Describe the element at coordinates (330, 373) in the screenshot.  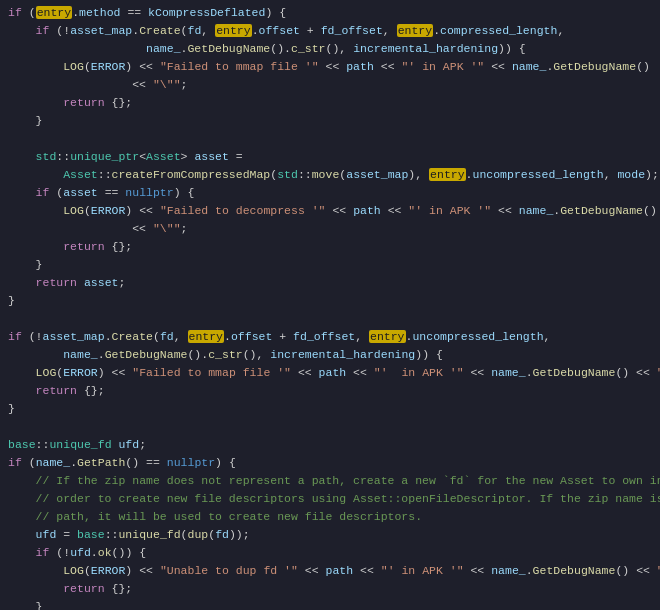
I see `code-line-21: LOG(ERROR) << "Failed to mmap file '" <<…` at that location.